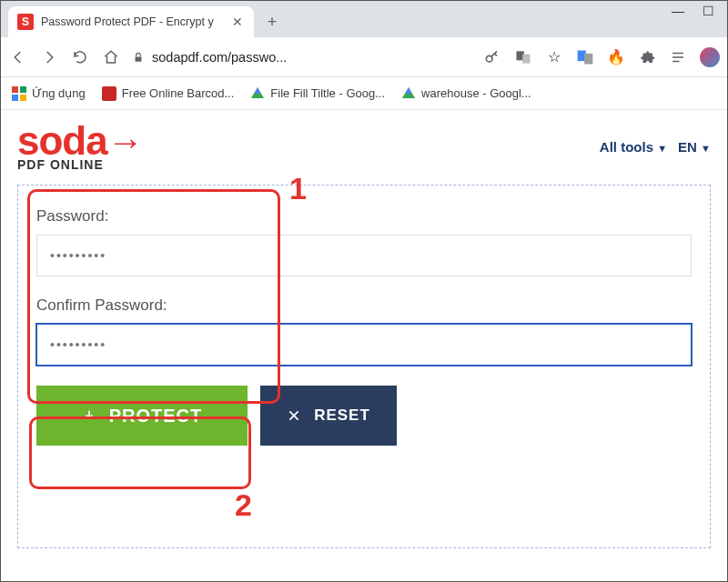  Describe the element at coordinates (364, 94) in the screenshot. I see `bookmarks-bar: Ứng dụng Free Online Barcod... File Fill…` at that location.